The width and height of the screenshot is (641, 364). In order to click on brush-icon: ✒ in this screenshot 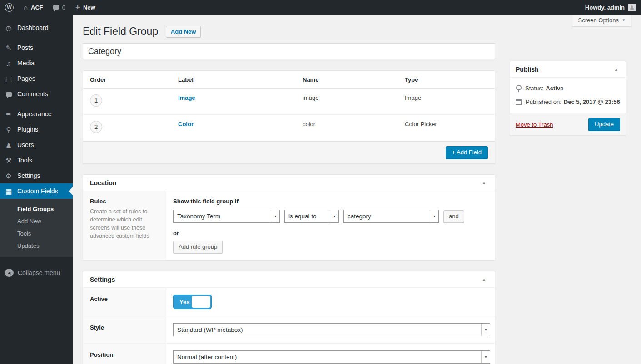, I will do `click(9, 114)`.